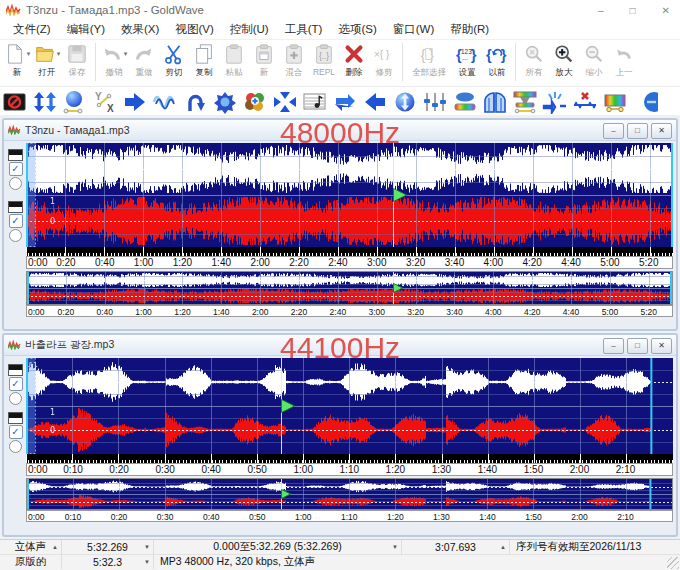  I want to click on gate-icon, so click(495, 102).